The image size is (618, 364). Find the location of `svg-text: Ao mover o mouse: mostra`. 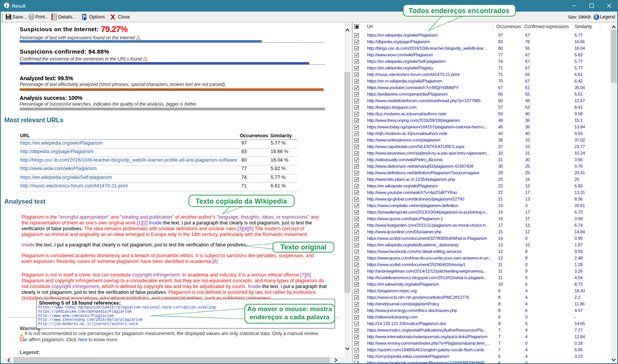

svg-text: Ao mover o mouse: mostra is located at coordinates (290, 309).